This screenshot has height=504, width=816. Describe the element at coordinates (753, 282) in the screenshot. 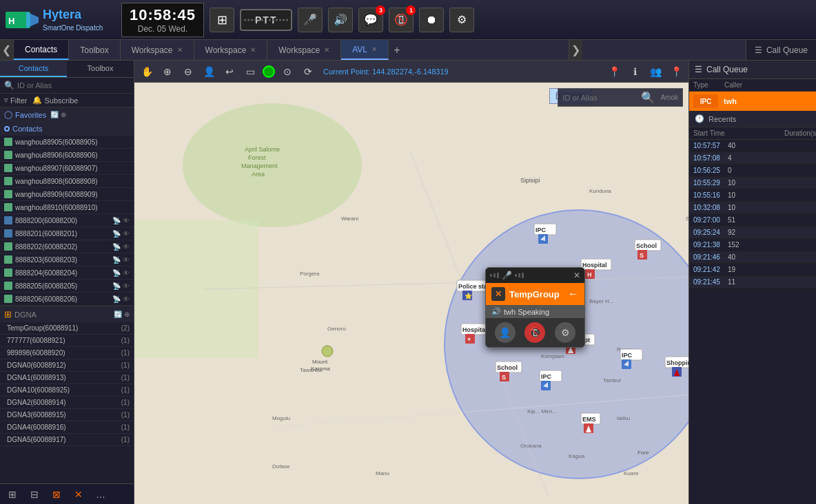

I see `recent-item: 09:21:45 11` at that location.